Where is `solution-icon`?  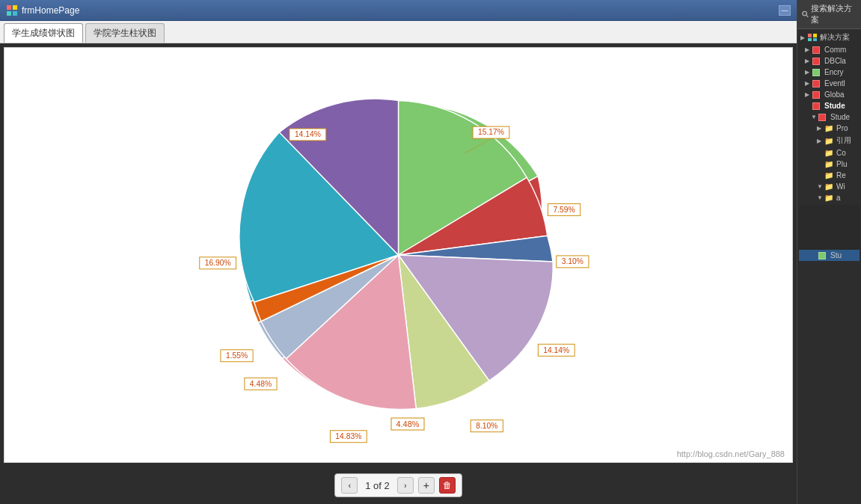
solution-icon is located at coordinates (813, 37).